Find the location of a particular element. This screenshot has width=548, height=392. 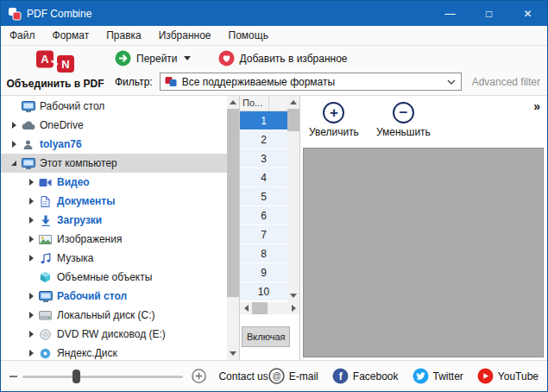

zoom-slider is located at coordinates (103, 376).